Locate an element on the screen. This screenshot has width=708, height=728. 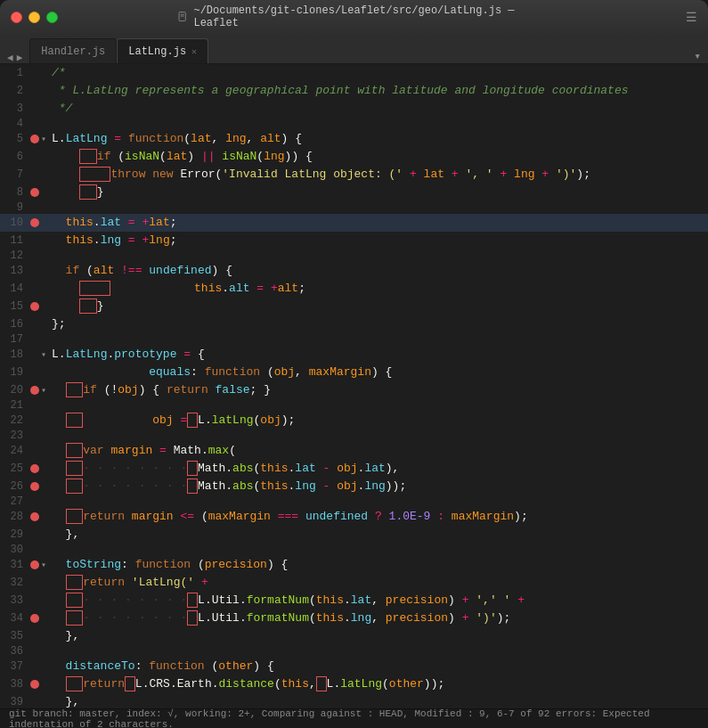
line-number: 28 is located at coordinates (17, 517).